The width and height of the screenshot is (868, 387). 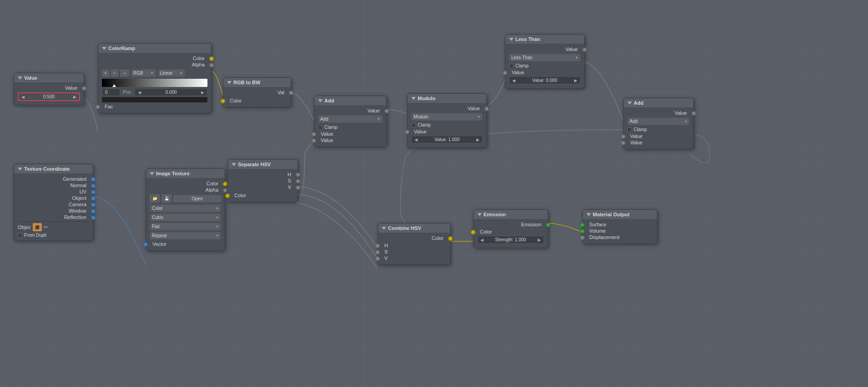 What do you see at coordinates (125, 73) in the screenshot?
I see `flip-button: ↔` at bounding box center [125, 73].